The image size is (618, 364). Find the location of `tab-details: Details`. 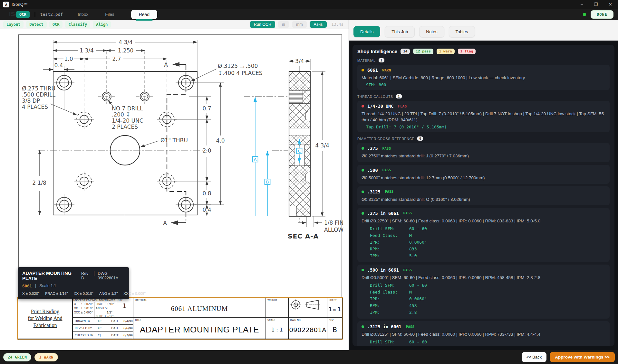

tab-details: Details is located at coordinates (367, 32).